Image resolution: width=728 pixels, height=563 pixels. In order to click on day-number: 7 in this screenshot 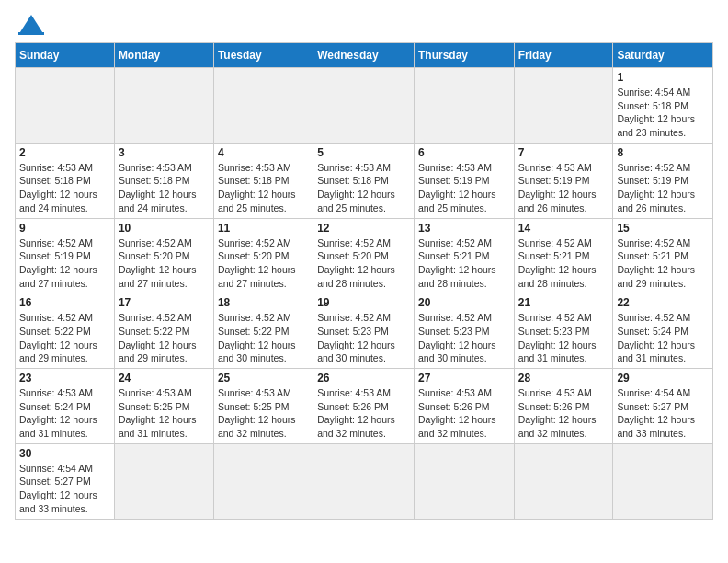, I will do `click(564, 153)`.